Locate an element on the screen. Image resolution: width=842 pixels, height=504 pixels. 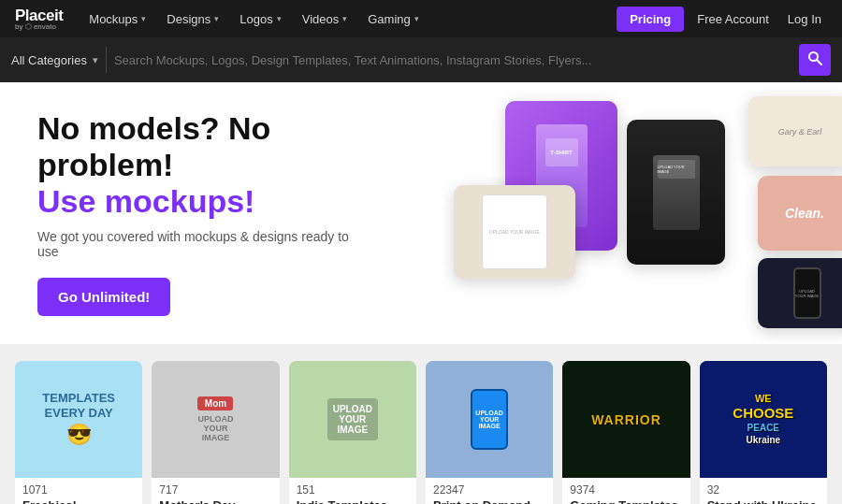
hero-title-purple: Use mockups! is located at coordinates (196, 202).